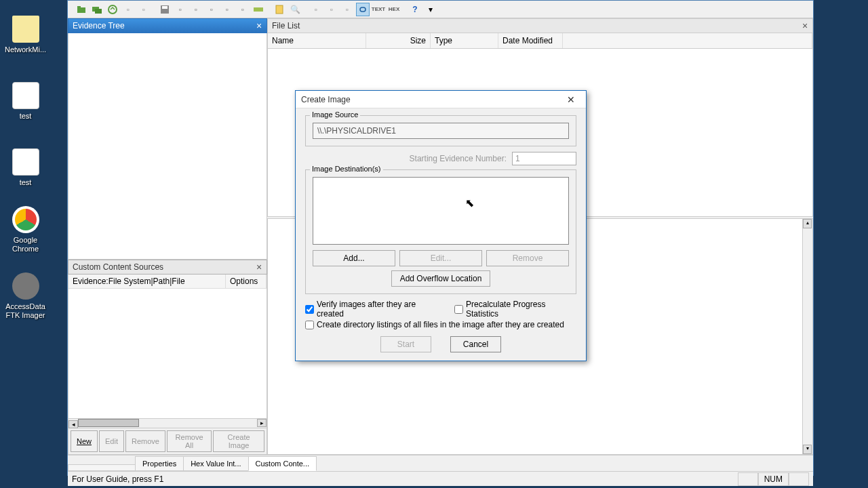 The image size is (868, 488). I want to click on evidence-tree-title: Evidence Tree, so click(99, 26).